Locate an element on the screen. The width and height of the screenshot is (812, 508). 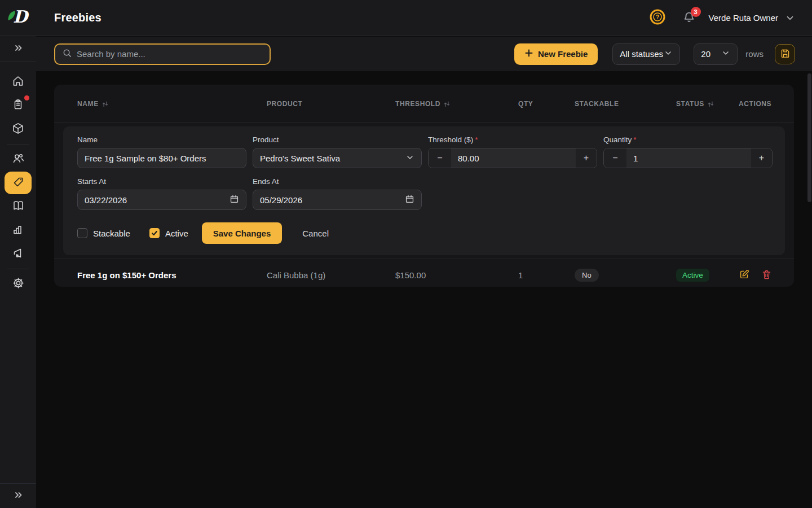
search-input is located at coordinates (170, 54).